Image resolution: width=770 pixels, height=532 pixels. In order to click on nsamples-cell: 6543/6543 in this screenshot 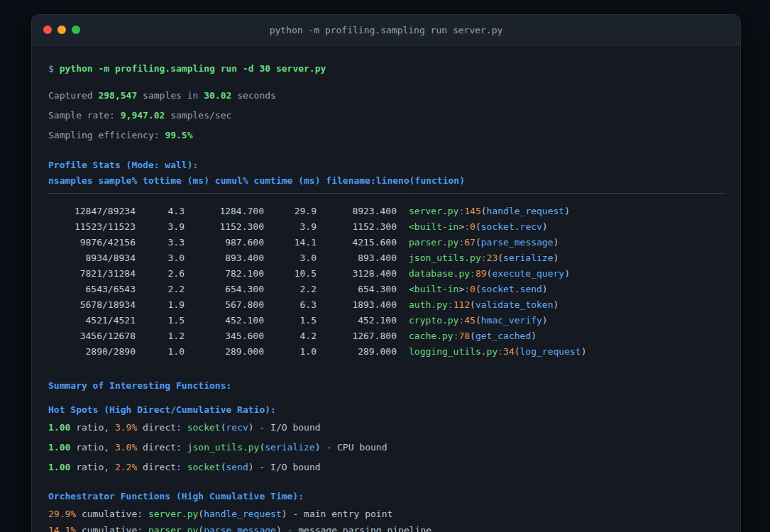, I will do `click(92, 289)`.